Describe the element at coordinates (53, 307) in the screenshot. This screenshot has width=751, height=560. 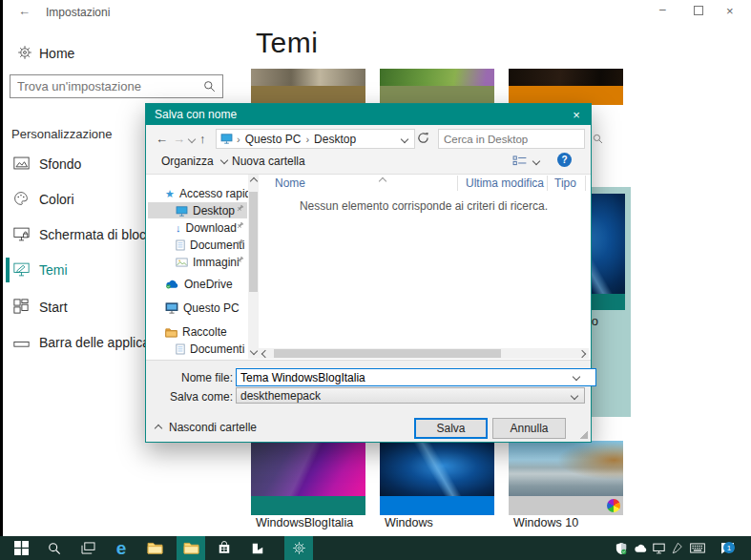
I see `sidebar-item-start: Start` at that location.